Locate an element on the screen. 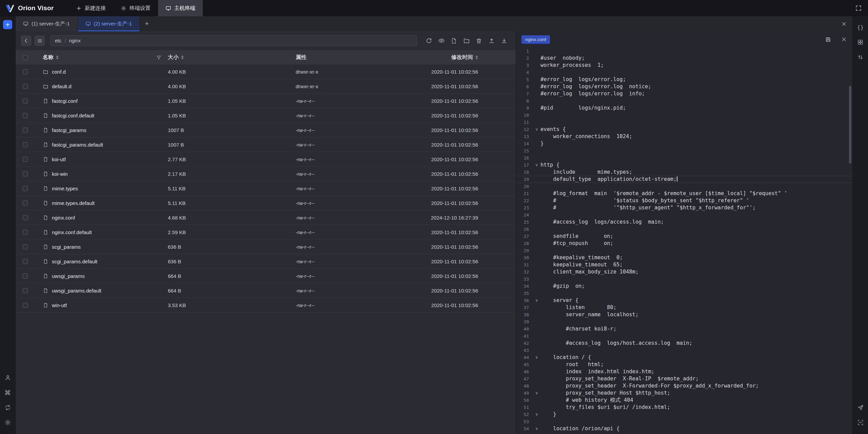  editor-line: 41 is located at coordinates (684, 336).